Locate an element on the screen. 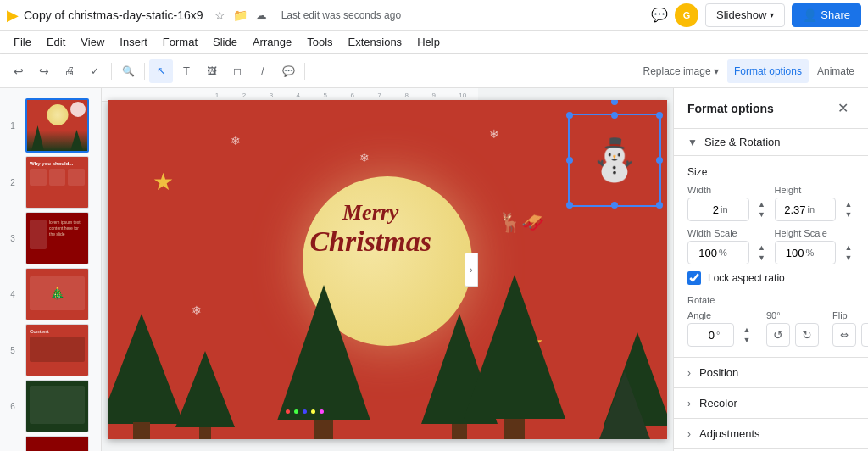  star-icon: ☆ is located at coordinates (220, 15).